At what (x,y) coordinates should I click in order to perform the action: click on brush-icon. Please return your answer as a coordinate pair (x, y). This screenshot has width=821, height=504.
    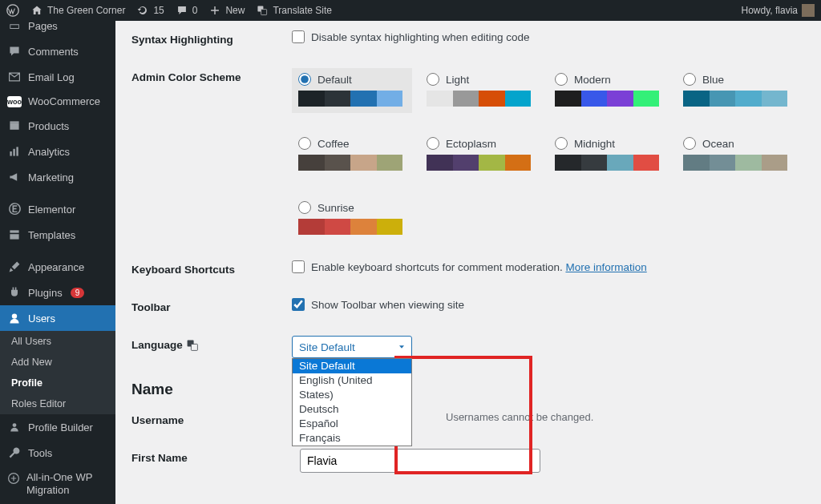
    Looking at the image, I should click on (14, 267).